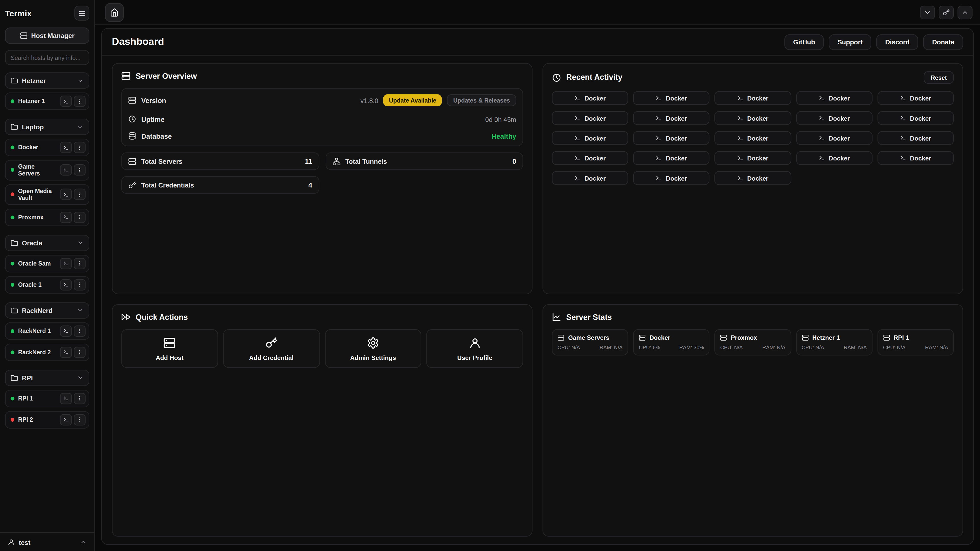 This screenshot has height=551, width=980. What do you see at coordinates (47, 352) in the screenshot?
I see `host-item-racknerd-2: RackNerd 2` at bounding box center [47, 352].